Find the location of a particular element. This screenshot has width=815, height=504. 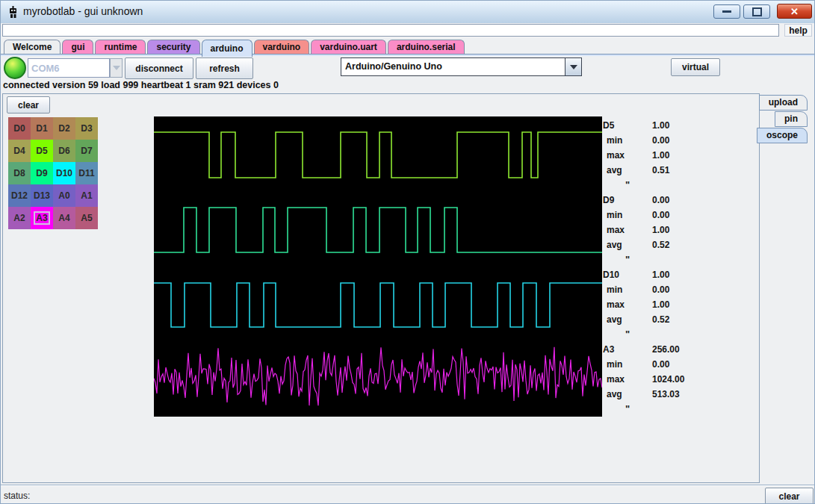

tab-content-edge is located at coordinates (408, 55).